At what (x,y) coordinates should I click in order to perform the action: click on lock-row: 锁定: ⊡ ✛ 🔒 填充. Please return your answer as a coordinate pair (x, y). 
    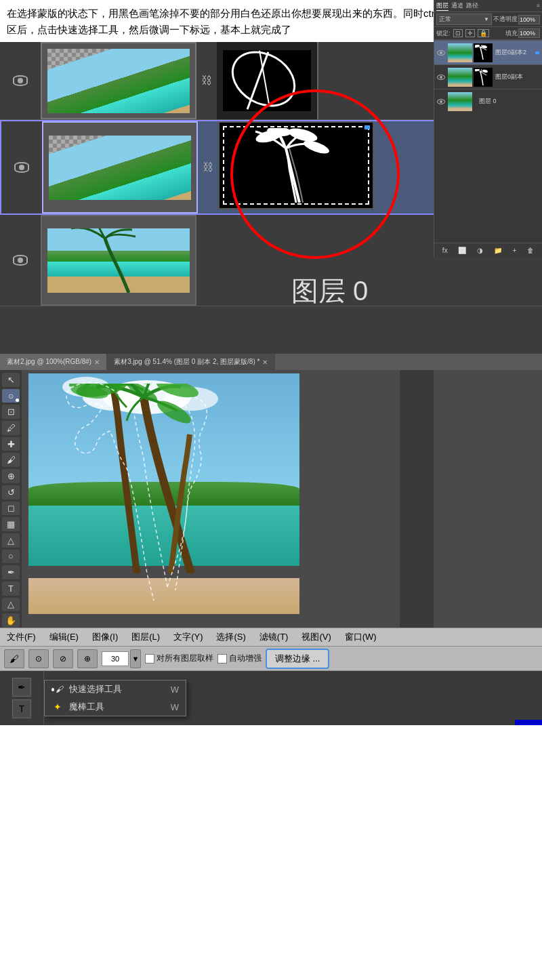
    Looking at the image, I should click on (488, 34).